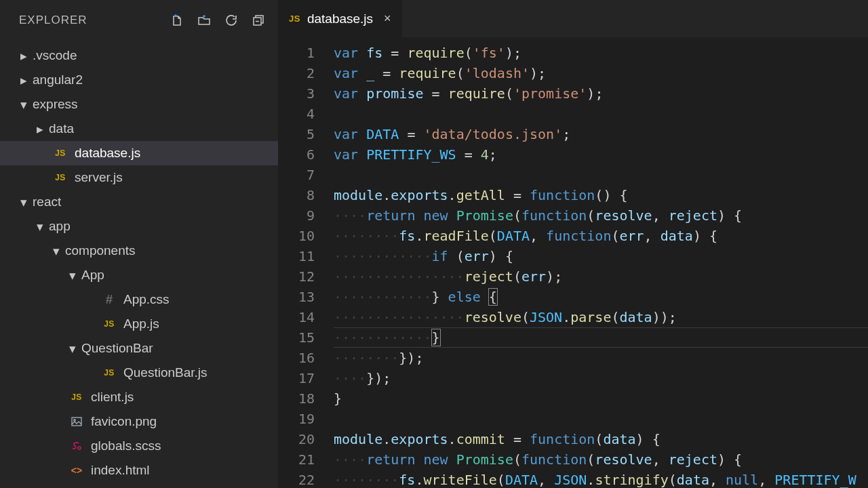  I want to click on file-database-js: JSdatabase.js, so click(139, 153).